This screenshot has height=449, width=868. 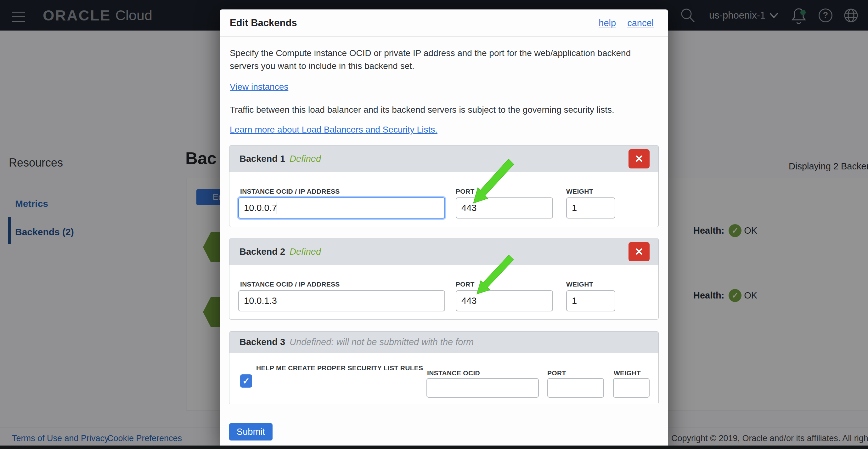 What do you see at coordinates (259, 87) in the screenshot?
I see `view-instances-link: View instances` at bounding box center [259, 87].